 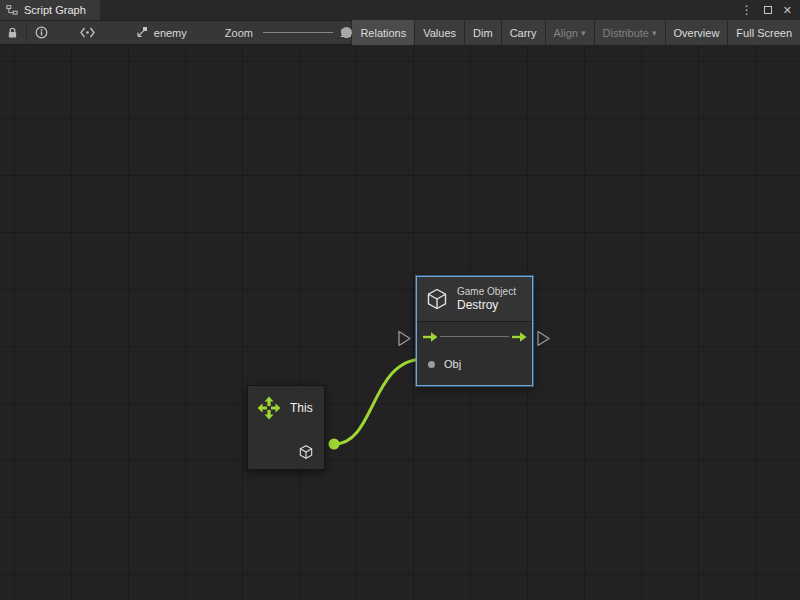 I want to click on flow-output-arrow-icon, so click(x=519, y=337).